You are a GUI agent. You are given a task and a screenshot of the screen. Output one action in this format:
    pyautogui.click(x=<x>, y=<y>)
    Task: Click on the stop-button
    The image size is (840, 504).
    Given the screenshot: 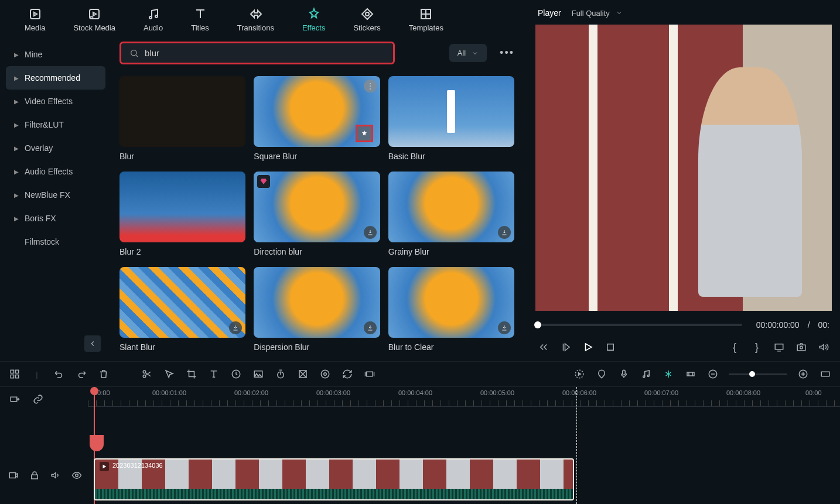 What is the action you would take?
    pyautogui.click(x=610, y=347)
    